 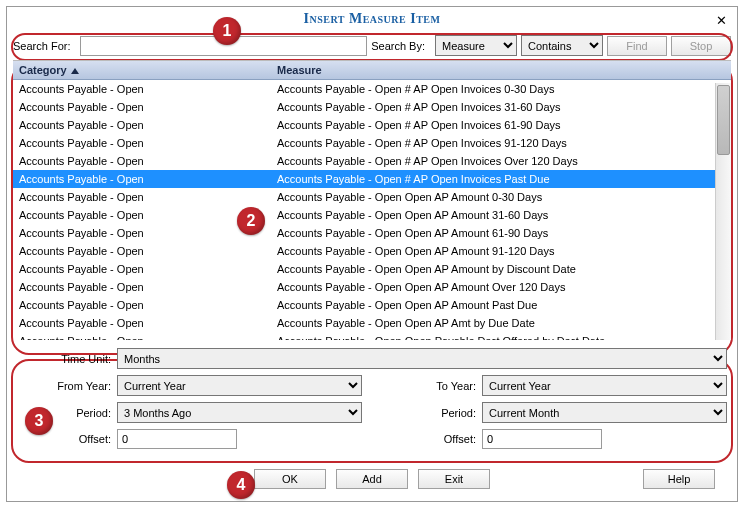 What do you see at coordinates (501, 251) in the screenshot?
I see `cell-measure: Accounts Payable - Open Open AP Amount 9…` at bounding box center [501, 251].